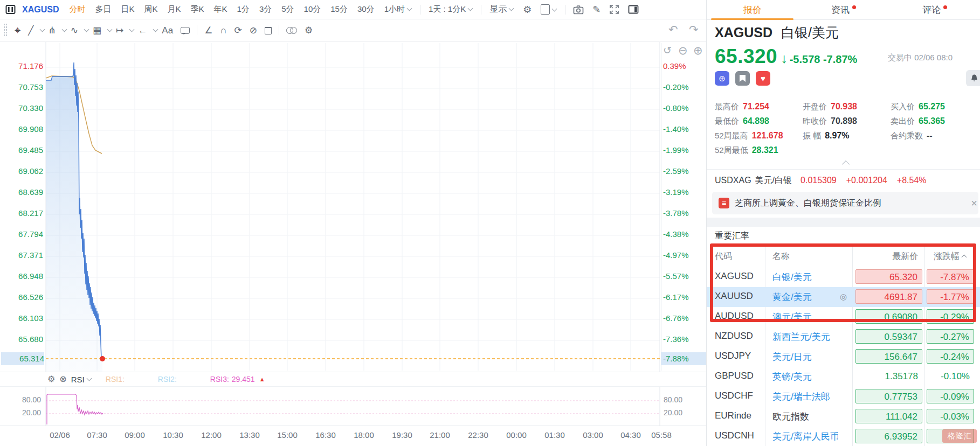 This screenshot has width=980, height=446. I want to click on rate-name-link: 美元/离岸人民币, so click(805, 436).